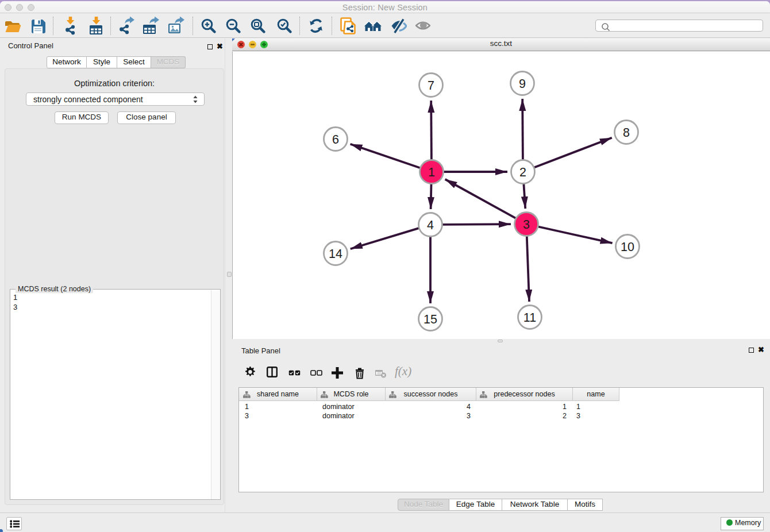 This screenshot has width=770, height=532. Describe the element at coordinates (432, 172) in the screenshot. I see `svg-text: 1` at that location.